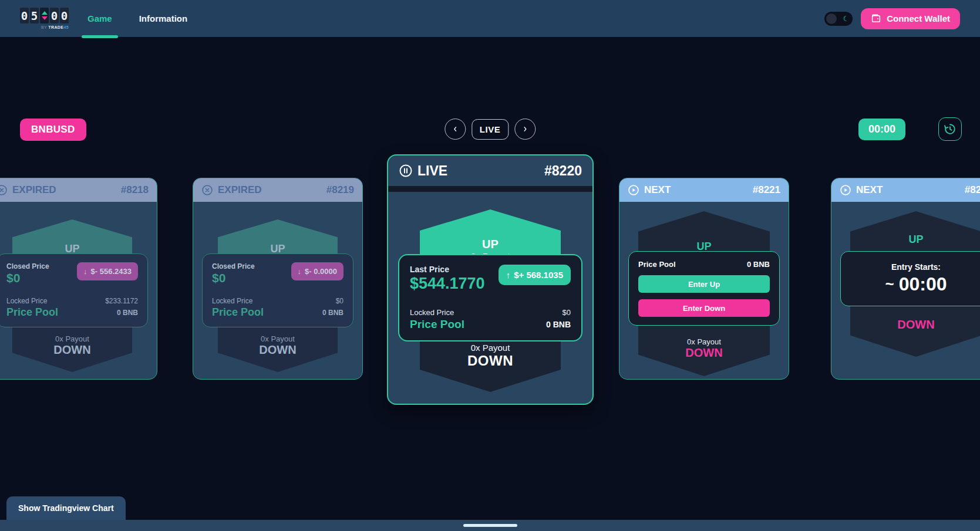  What do you see at coordinates (490, 19) in the screenshot?
I see `top-navbar: 0 5 0 0 BY TRADE45 Game Information ☾` at bounding box center [490, 19].